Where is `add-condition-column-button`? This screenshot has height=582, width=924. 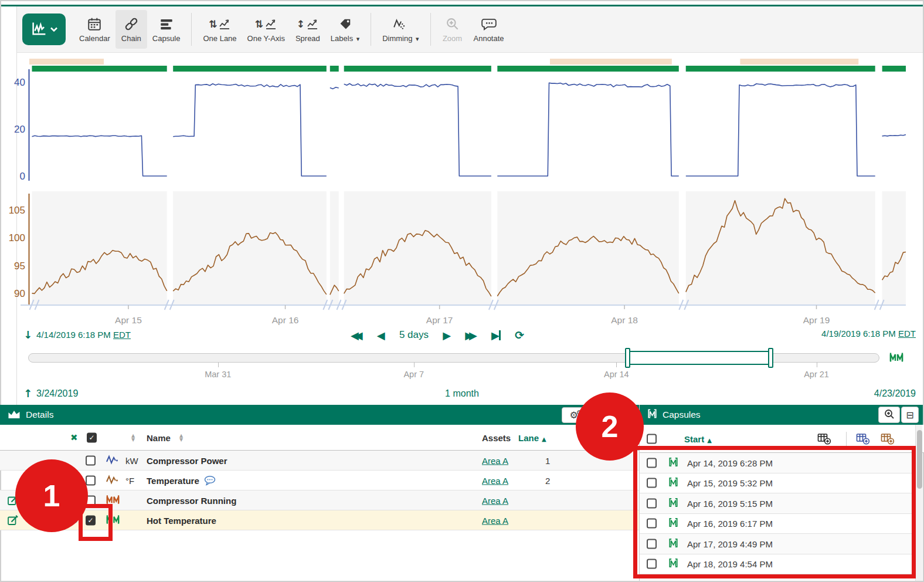 add-condition-column-button is located at coordinates (888, 439).